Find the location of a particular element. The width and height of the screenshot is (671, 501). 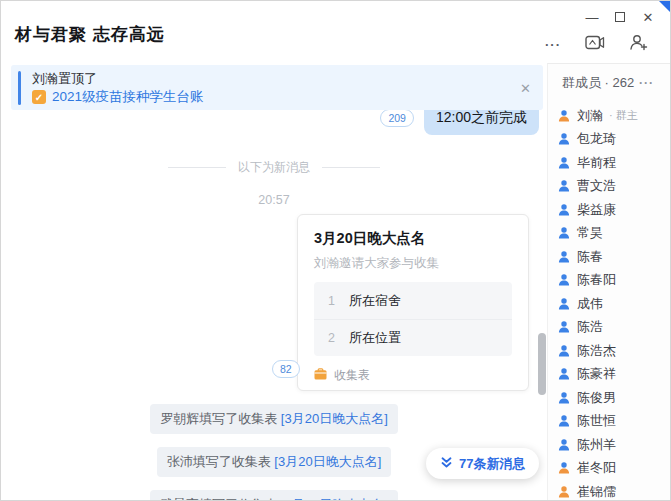

notice-text: 张沛填写了收集表 is located at coordinates (221, 462).